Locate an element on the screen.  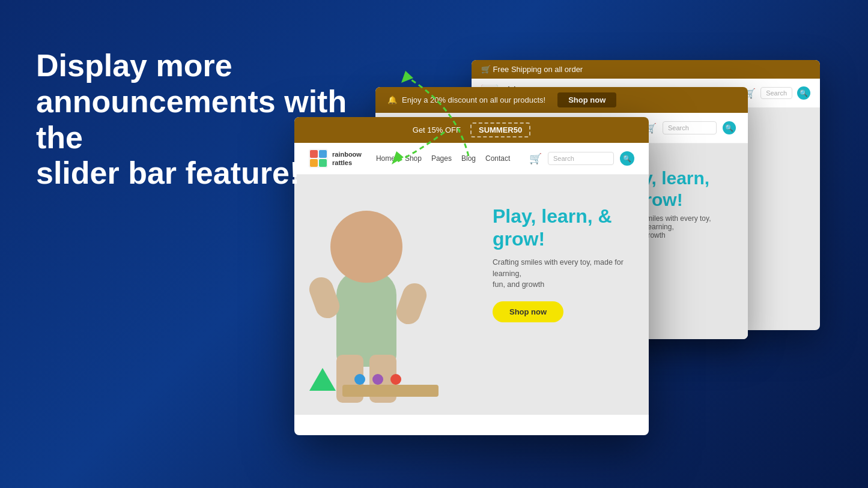
mid-search-btn: 🔍 is located at coordinates (729, 128).